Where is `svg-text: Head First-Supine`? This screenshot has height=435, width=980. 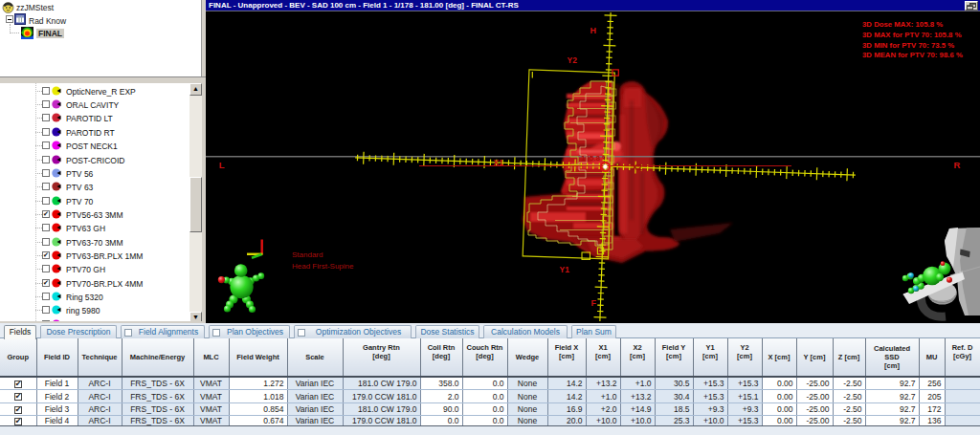 svg-text: Head First-Supine is located at coordinates (323, 266).